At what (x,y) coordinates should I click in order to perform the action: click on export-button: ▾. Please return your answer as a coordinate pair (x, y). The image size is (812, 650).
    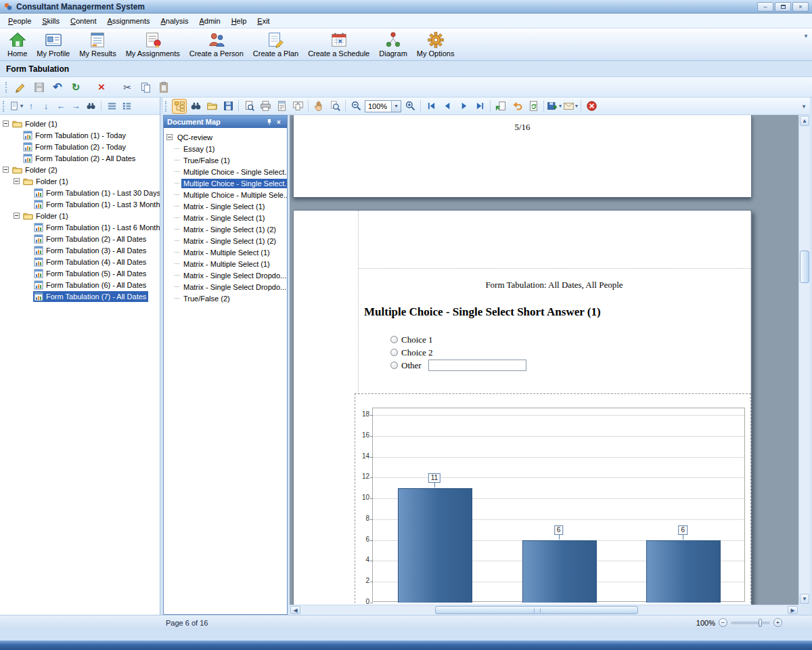
    Looking at the image, I should click on (554, 106).